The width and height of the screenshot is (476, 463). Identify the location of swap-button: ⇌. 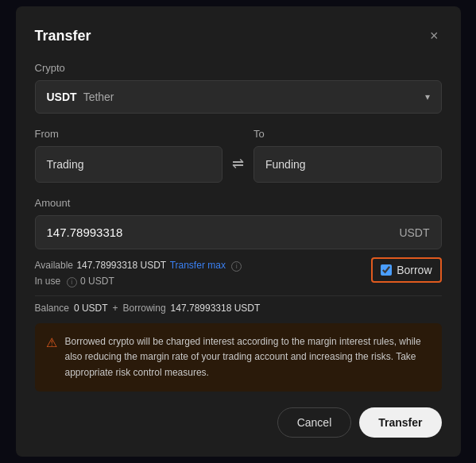
(238, 164).